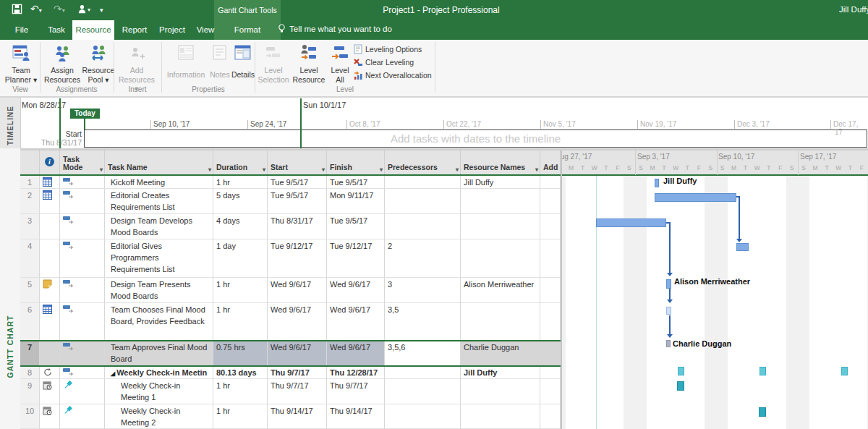 This screenshot has height=429, width=868. I want to click on cell-add-row1, so click(550, 182).